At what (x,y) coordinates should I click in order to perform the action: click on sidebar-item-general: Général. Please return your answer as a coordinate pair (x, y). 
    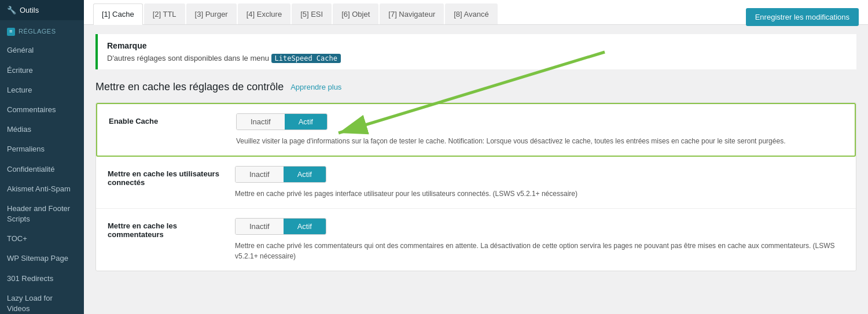
    Looking at the image, I should click on (42, 50).